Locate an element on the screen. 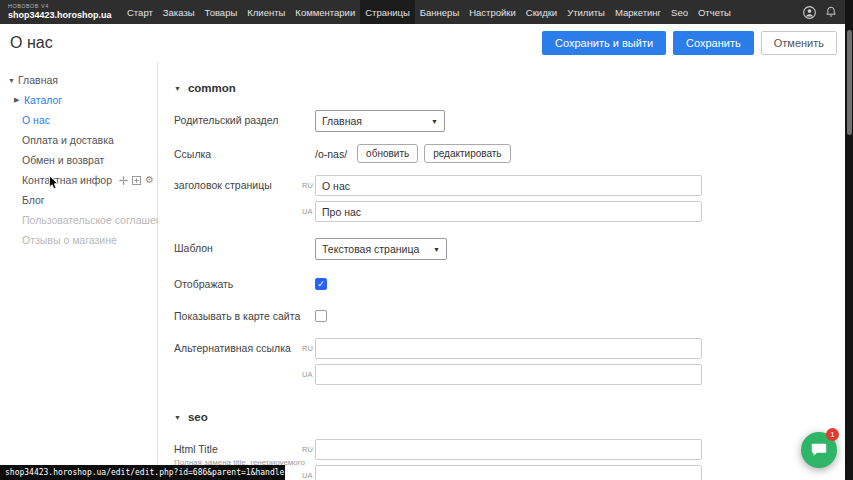 Image resolution: width=853 pixels, height=480 pixels. sidebar-item-otzyvy-o-magazine: Отзывы о магазине is located at coordinates (78, 240).